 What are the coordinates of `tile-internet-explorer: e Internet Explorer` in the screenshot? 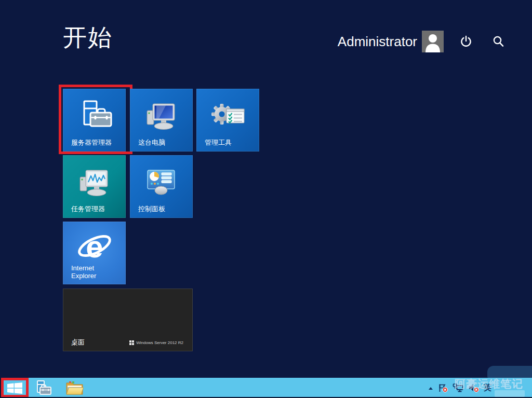 It's located at (95, 253).